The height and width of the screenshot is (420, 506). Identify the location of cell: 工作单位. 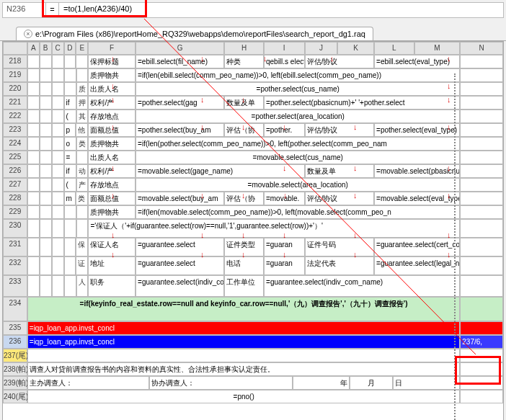
(244, 286).